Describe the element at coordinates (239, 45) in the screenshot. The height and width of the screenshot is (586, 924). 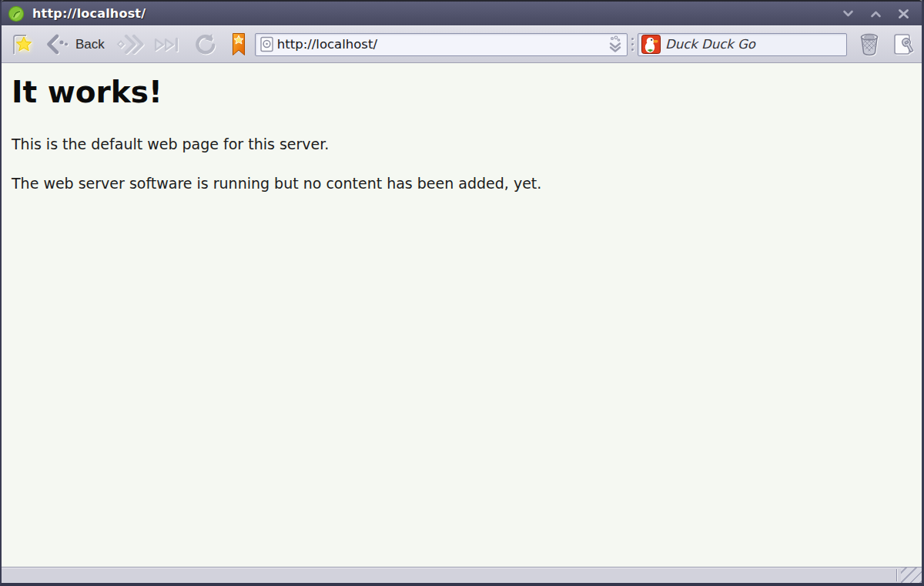
I see `bookmark-button` at that location.